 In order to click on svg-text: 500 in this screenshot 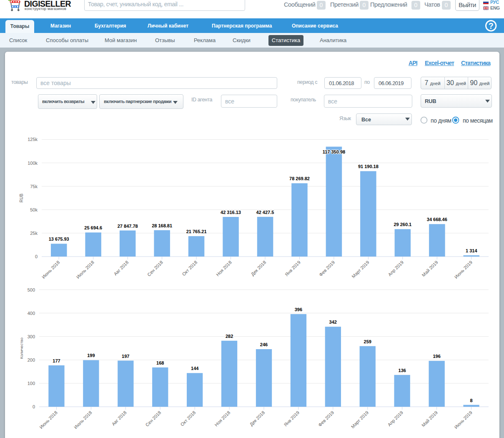, I will do `click(31, 290)`.